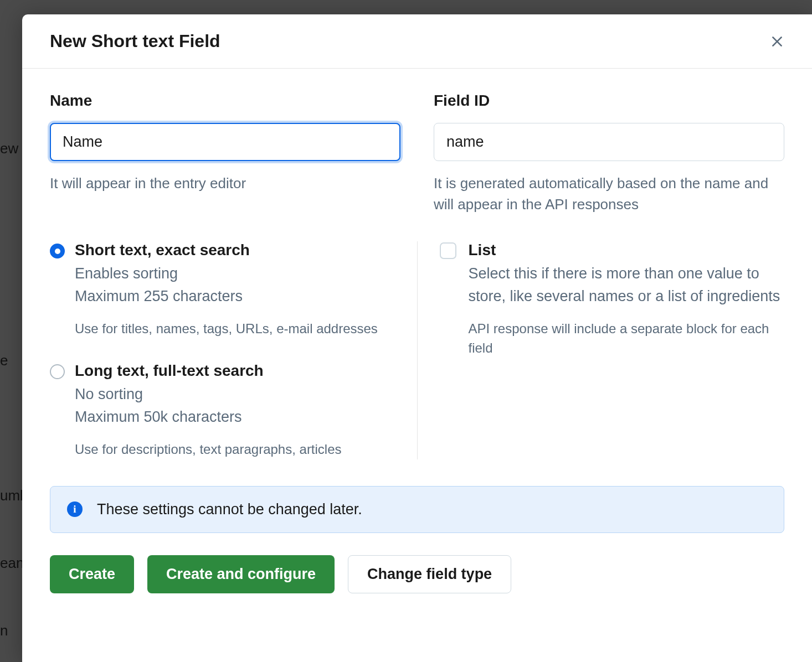 The height and width of the screenshot is (662, 812). I want to click on modal-title: New Short text Field, so click(135, 41).